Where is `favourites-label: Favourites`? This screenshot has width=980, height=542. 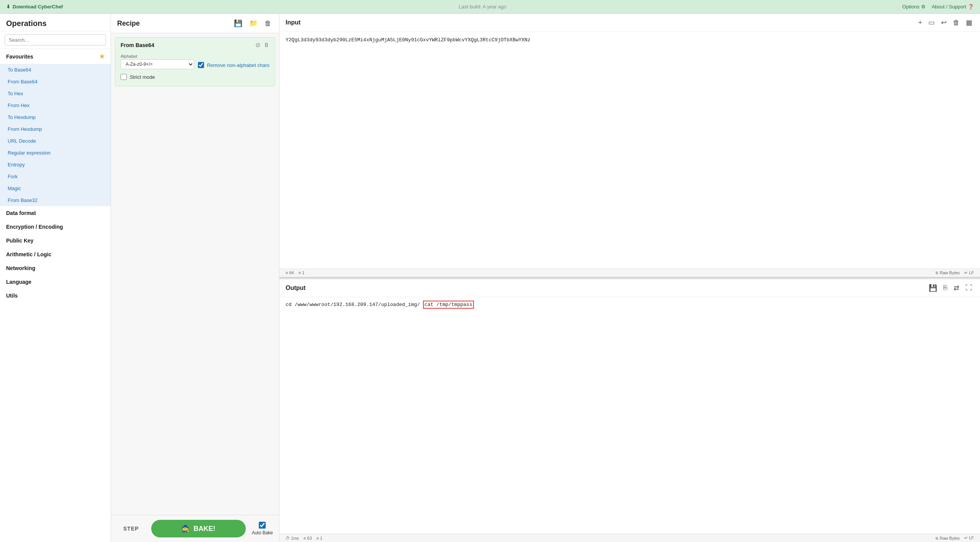 favourites-label: Favourites is located at coordinates (20, 57).